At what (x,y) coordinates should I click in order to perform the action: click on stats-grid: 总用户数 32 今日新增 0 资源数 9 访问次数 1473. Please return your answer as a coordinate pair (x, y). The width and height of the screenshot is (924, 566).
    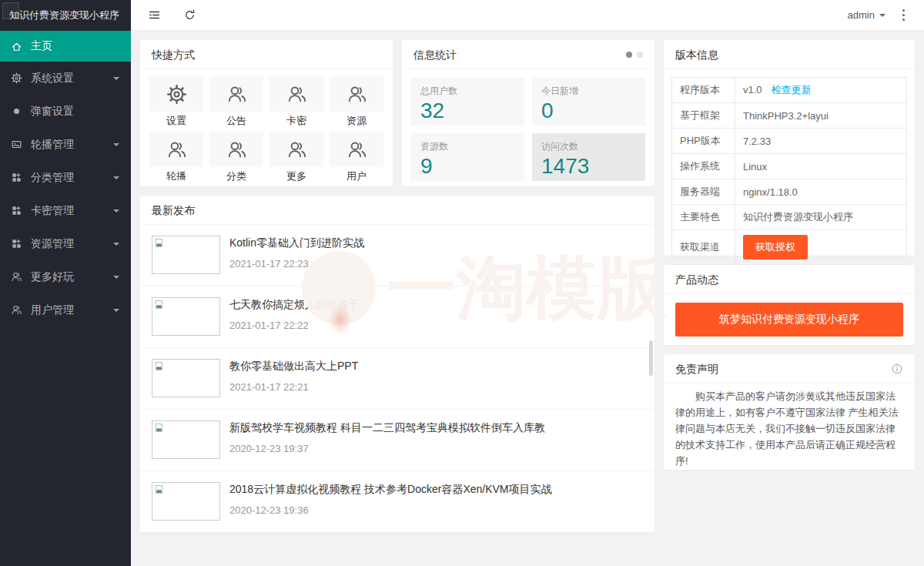
    Looking at the image, I should click on (528, 129).